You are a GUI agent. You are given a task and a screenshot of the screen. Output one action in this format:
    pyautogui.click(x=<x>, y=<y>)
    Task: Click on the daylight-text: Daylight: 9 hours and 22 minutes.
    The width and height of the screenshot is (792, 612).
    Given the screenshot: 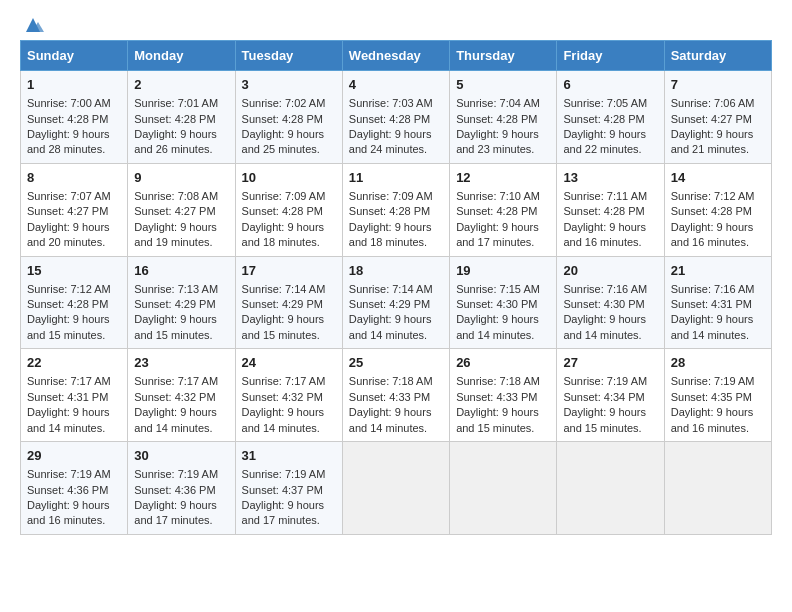 What is the action you would take?
    pyautogui.click(x=610, y=142)
    